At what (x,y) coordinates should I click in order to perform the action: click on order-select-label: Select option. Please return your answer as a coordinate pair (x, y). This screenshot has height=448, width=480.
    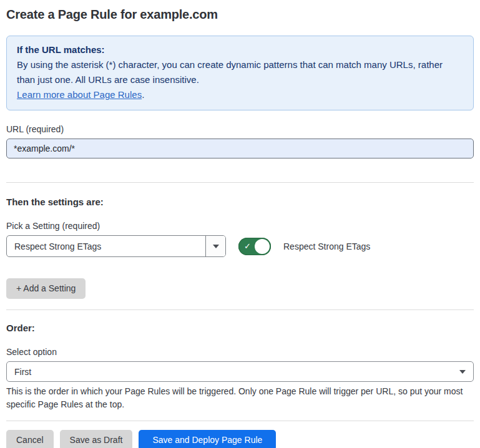
    Looking at the image, I should click on (240, 352).